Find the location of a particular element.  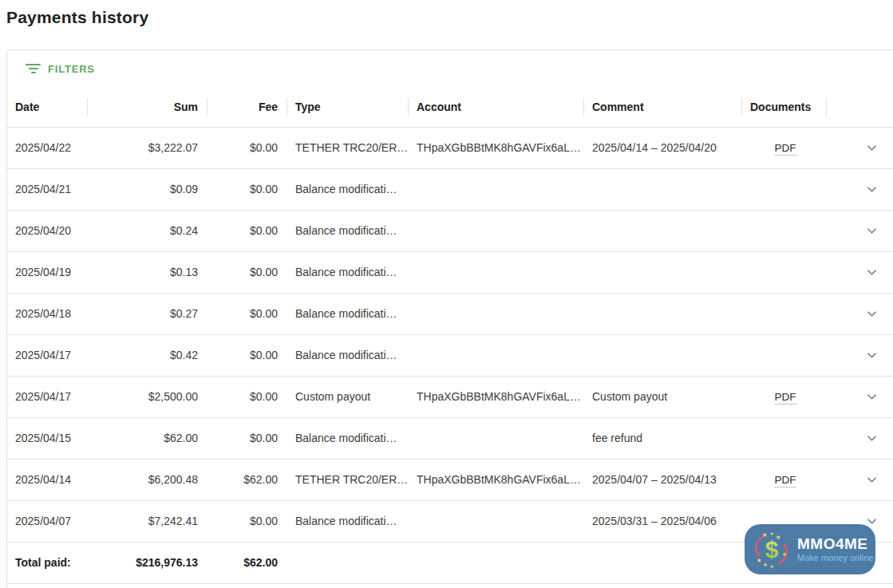

cell-sum: $0.42 is located at coordinates (148, 355).